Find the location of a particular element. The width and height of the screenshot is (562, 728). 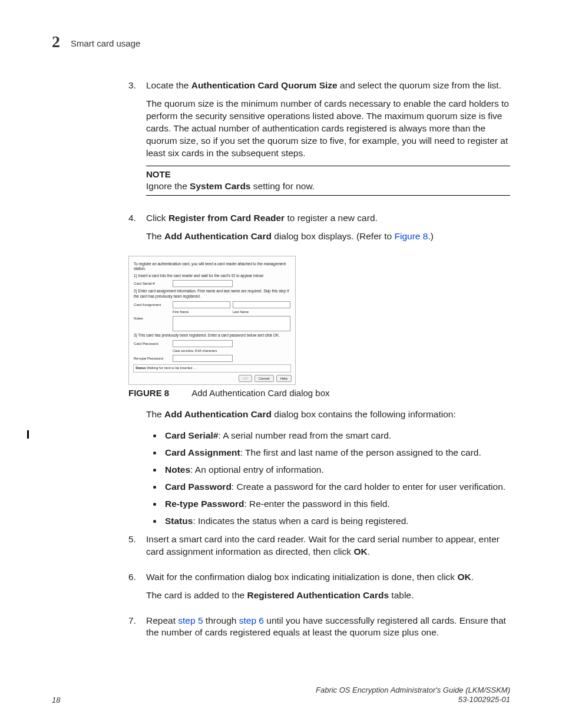

step-number: 3. is located at coordinates (137, 143).